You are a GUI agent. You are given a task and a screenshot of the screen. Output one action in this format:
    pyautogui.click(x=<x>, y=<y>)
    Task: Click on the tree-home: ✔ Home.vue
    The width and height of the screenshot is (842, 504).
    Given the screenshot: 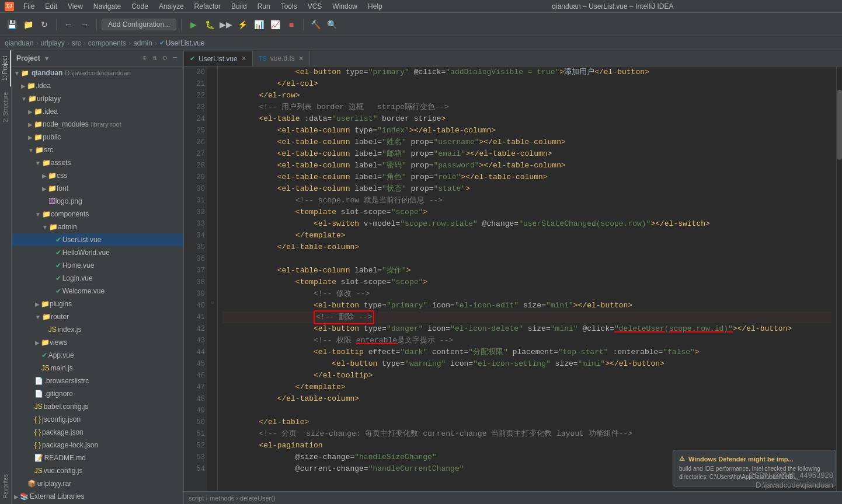 What is the action you would take?
    pyautogui.click(x=98, y=265)
    